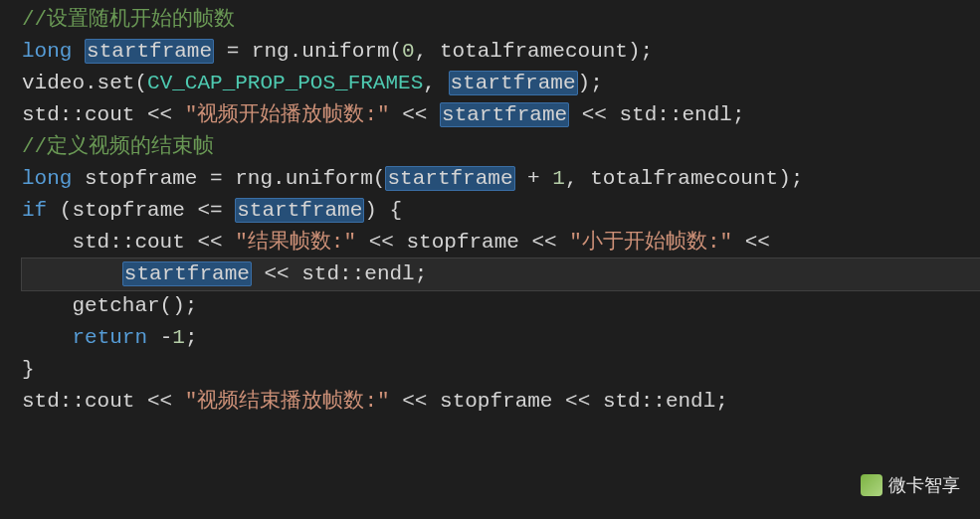 The height and width of the screenshot is (519, 980). What do you see at coordinates (141, 211) in the screenshot?
I see `code-token: (stopframe <=` at bounding box center [141, 211].